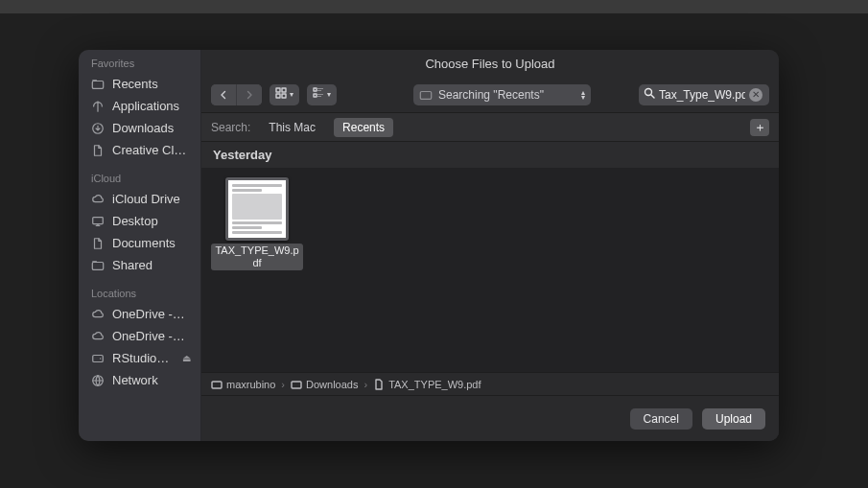  Describe the element at coordinates (734, 419) in the screenshot. I see `upload-button: Upload` at that location.